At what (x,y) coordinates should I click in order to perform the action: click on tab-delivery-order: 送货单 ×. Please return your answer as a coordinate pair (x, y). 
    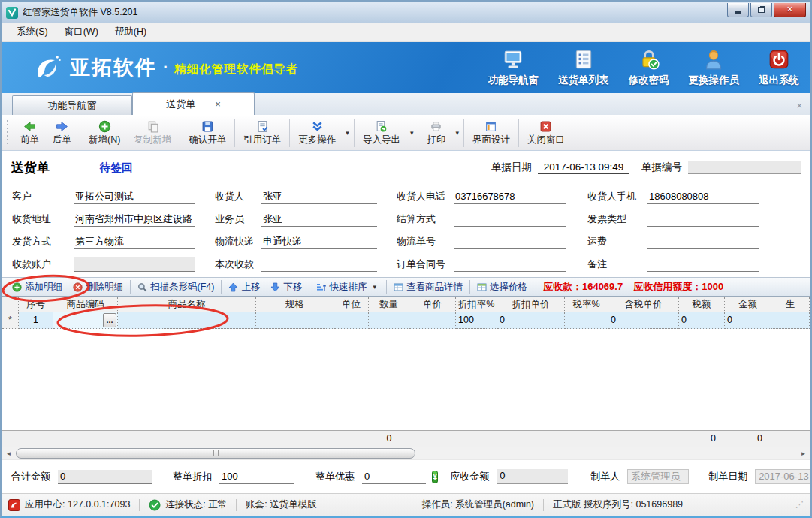
    Looking at the image, I should click on (194, 104).